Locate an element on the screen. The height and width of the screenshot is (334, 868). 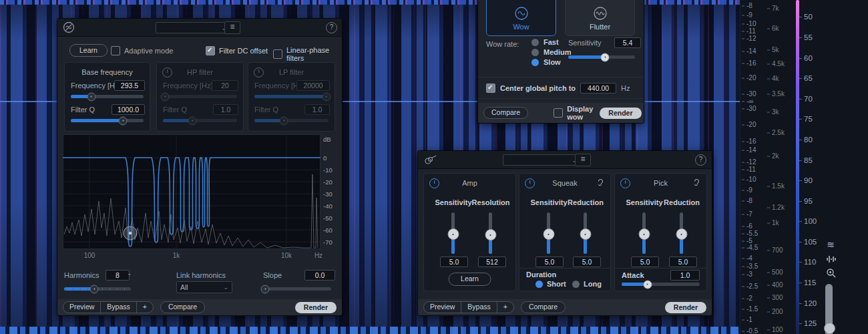
zoom-icon is located at coordinates (831, 273).